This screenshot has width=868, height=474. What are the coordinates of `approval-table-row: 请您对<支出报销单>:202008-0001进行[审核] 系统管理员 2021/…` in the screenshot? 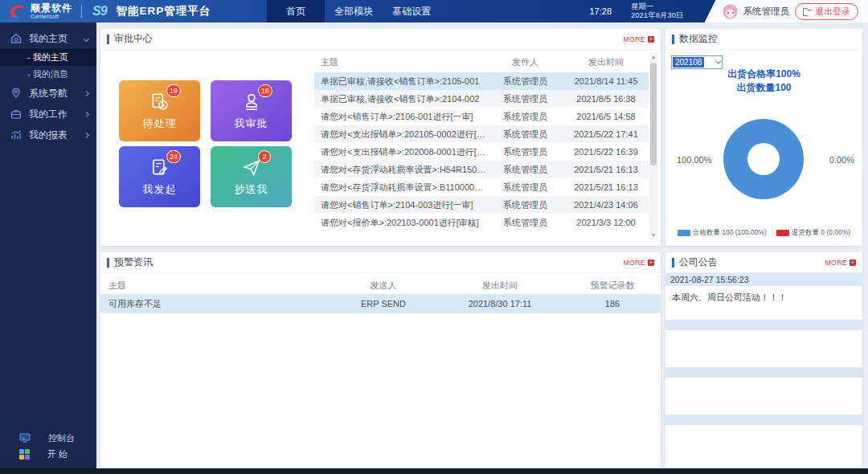 It's located at (481, 152).